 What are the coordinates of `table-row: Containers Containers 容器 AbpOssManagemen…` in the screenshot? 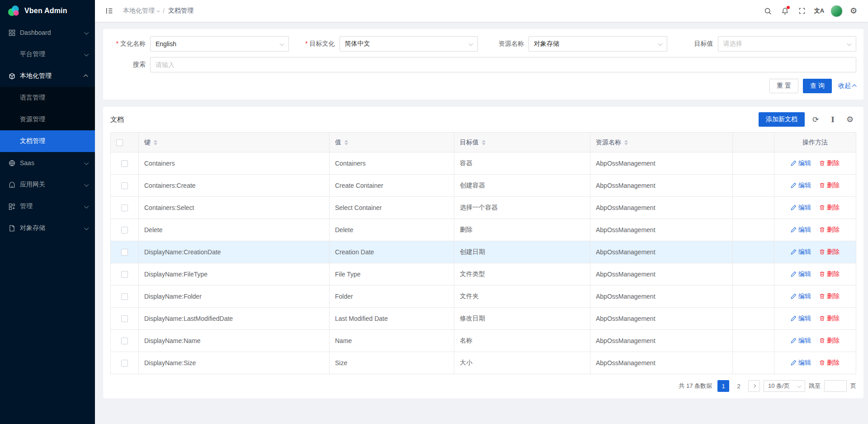 It's located at (484, 164).